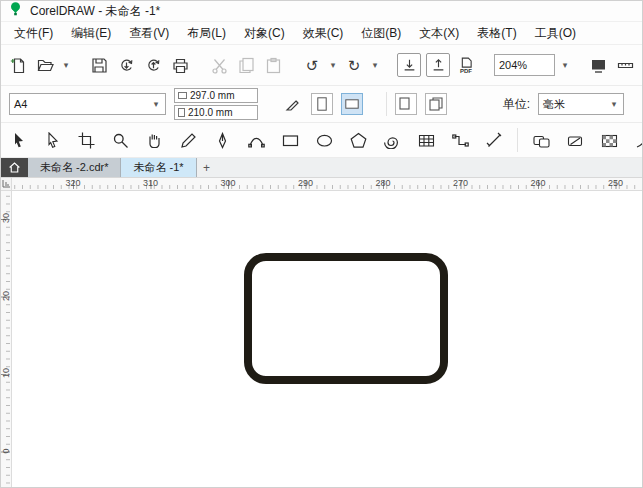 The width and height of the screenshot is (643, 488). I want to click on fullscreen-preview-icon, so click(598, 65).